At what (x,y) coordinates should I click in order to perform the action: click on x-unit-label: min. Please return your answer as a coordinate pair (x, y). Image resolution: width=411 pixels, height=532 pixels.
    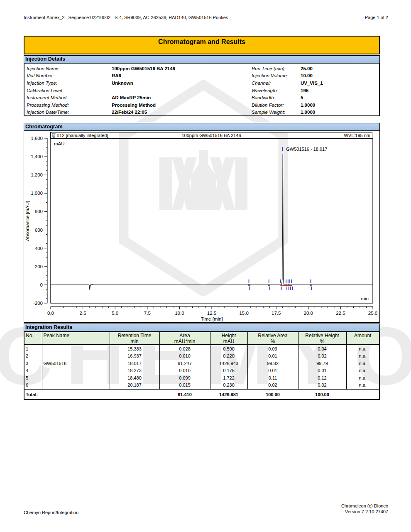
    Looking at the image, I should click on (365, 299).